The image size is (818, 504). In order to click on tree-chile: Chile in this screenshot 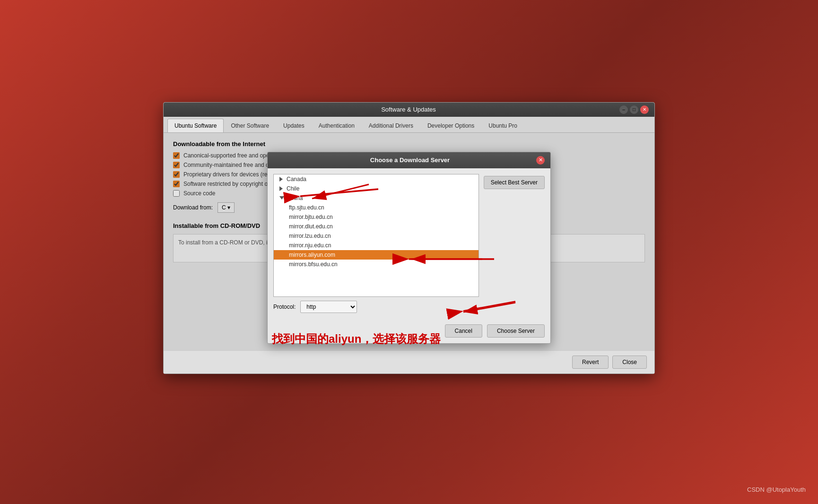, I will do `click(376, 189)`.